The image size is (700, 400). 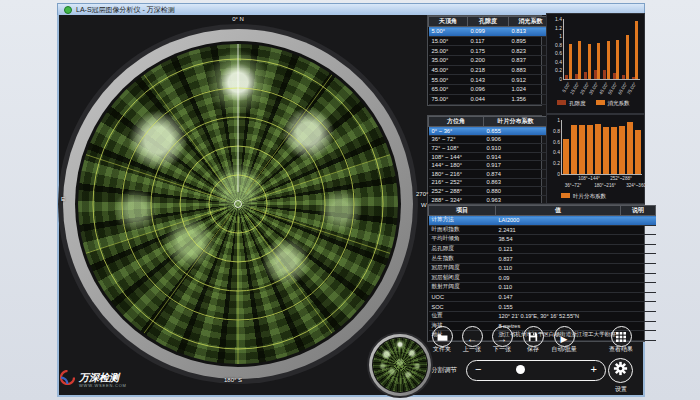 I want to click on table-row: 25.00°0.1750.823, so click(x=491, y=51).